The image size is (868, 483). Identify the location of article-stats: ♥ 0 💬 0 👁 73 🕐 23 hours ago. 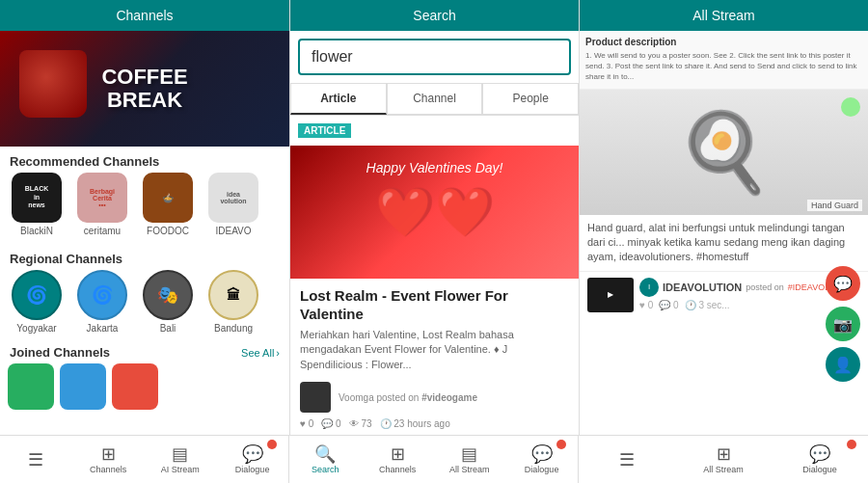
(434, 426).